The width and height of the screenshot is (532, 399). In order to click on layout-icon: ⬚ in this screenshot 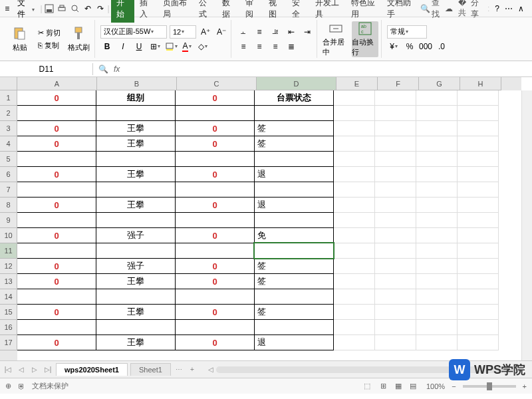, I will do `click(367, 386)`.